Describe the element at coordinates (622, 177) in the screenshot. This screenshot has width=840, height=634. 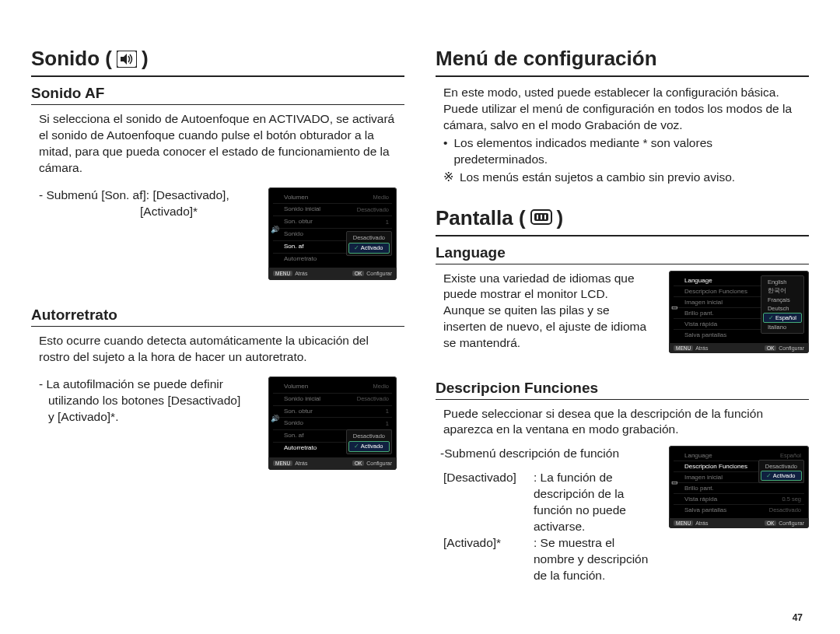
I see `menu-config-note: ※ Los menús están sujetos a cambio sin p…` at that location.